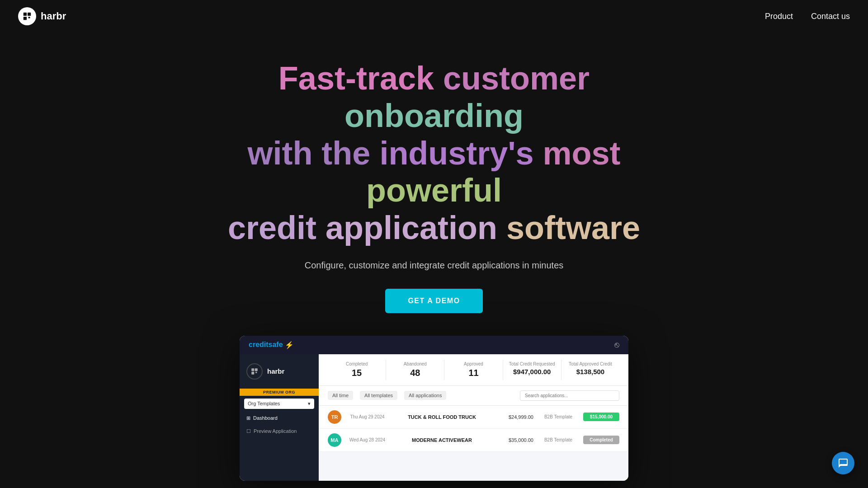 The height and width of the screenshot is (488, 868). I want to click on exit-icon: ⎋, so click(617, 345).